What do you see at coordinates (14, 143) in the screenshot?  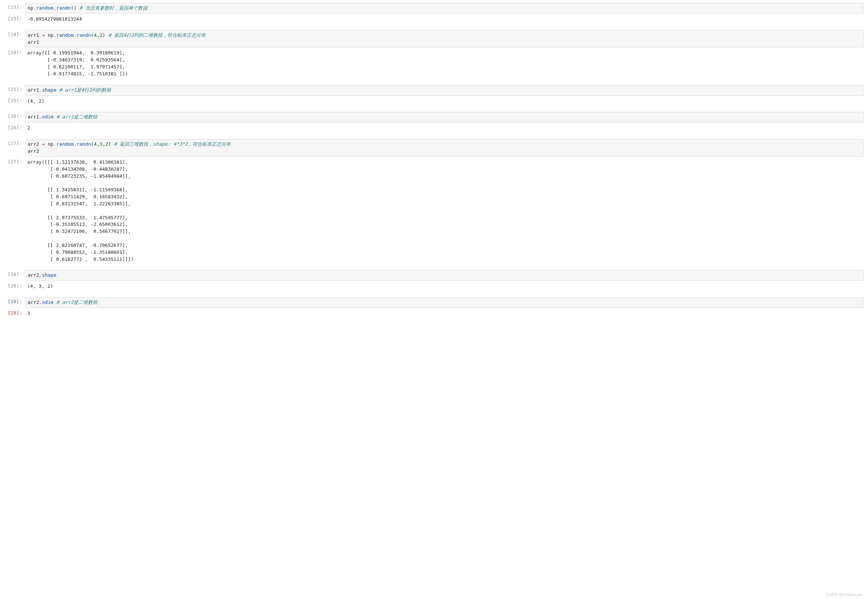 I see `in-prompt: [27]:` at bounding box center [14, 143].